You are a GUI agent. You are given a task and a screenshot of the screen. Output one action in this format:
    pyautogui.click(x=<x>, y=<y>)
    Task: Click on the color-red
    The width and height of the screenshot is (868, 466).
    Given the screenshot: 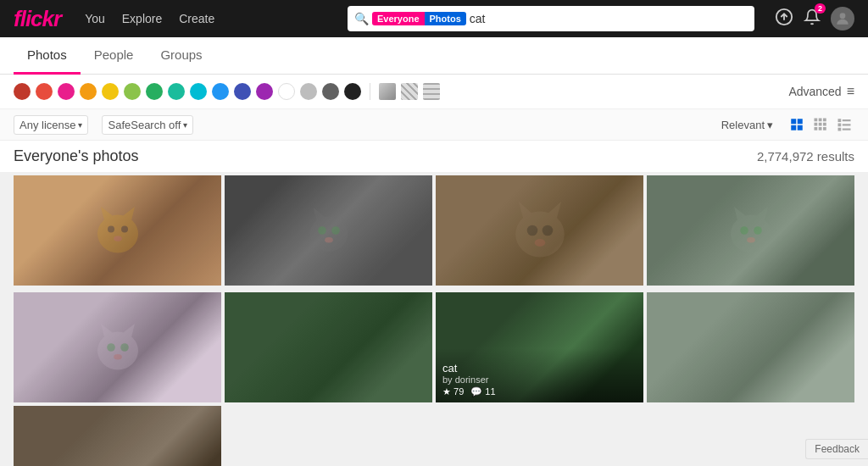 What is the action you would take?
    pyautogui.click(x=22, y=92)
    